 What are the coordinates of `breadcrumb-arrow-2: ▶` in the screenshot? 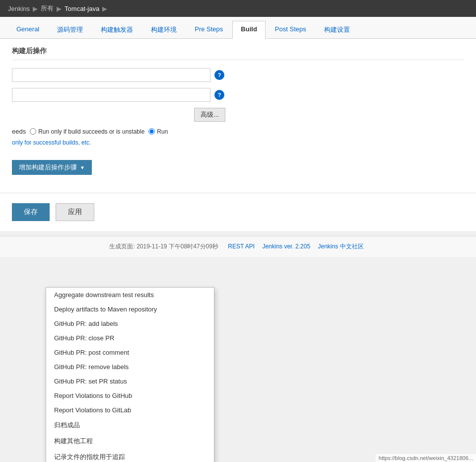 It's located at (59, 9).